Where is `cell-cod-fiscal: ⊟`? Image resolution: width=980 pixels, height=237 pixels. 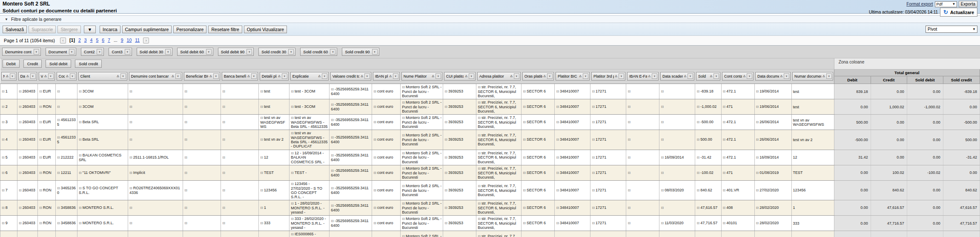 cell-cod-fiscal: ⊟ is located at coordinates (66, 92).